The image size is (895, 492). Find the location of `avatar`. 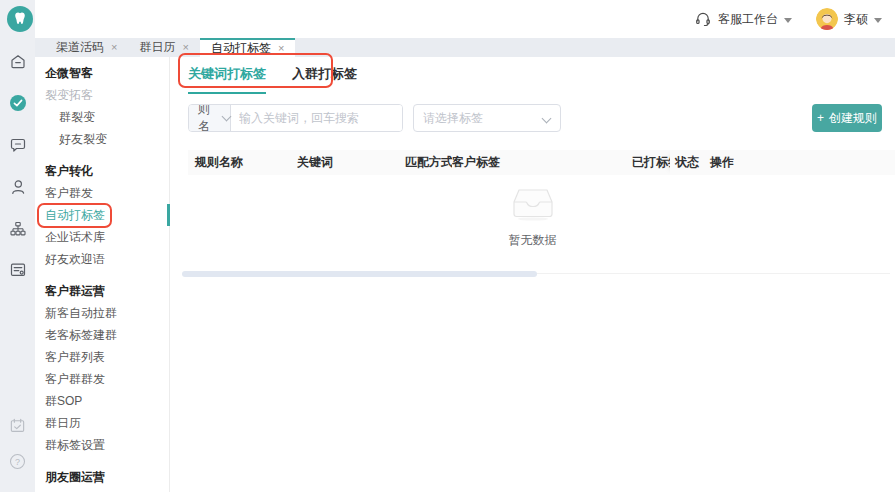

avatar is located at coordinates (827, 19).